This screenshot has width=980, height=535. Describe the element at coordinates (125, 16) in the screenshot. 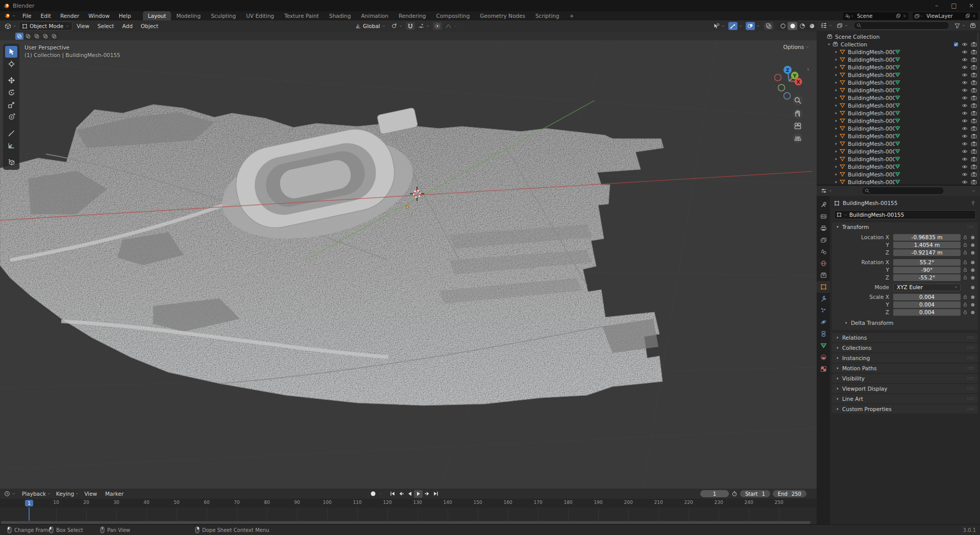

I see `menu-help: Help` at that location.